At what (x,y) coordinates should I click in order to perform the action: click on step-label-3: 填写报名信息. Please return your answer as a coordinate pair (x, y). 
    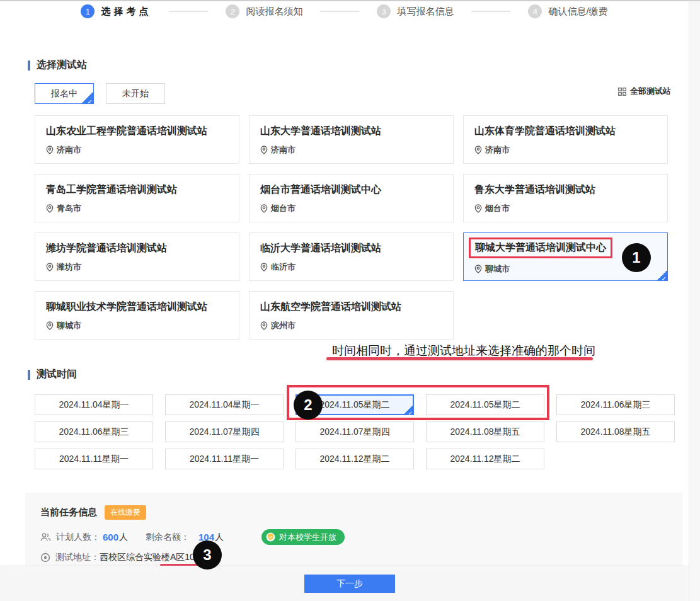
    Looking at the image, I should click on (425, 11).